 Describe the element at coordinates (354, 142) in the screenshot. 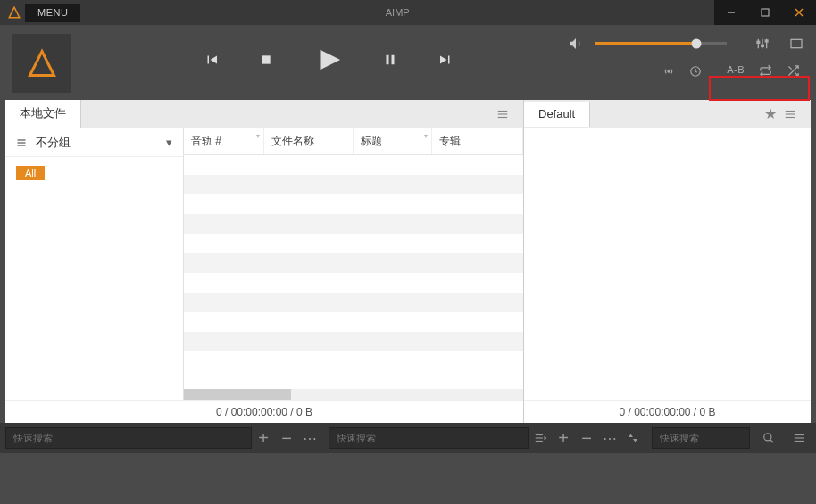

I see `table-header: 音轨 #▾ 文件名称 标题▾ 专辑` at that location.